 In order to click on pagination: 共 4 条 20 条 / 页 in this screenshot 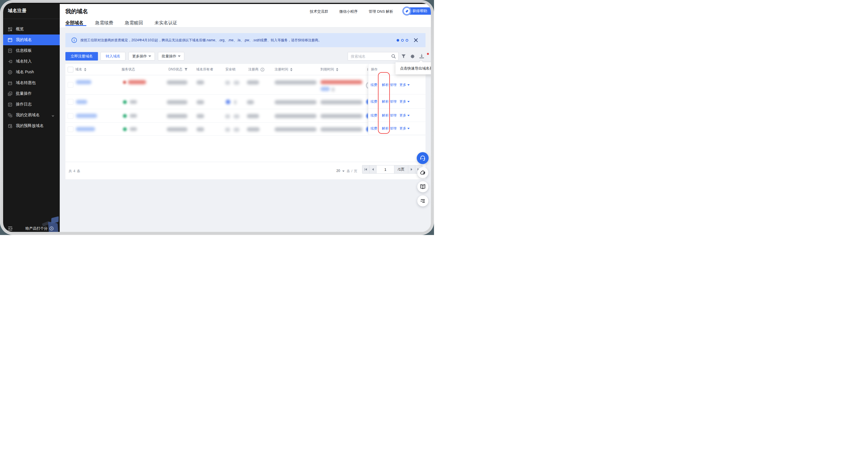, I will do `click(245, 170)`.